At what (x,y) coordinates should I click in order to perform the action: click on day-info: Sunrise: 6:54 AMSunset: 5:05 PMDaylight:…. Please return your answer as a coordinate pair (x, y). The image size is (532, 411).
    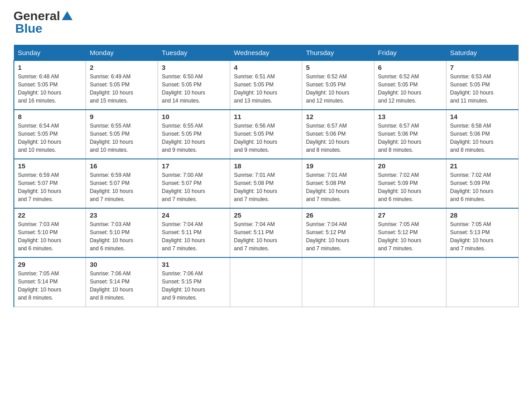
    Looking at the image, I should click on (50, 138).